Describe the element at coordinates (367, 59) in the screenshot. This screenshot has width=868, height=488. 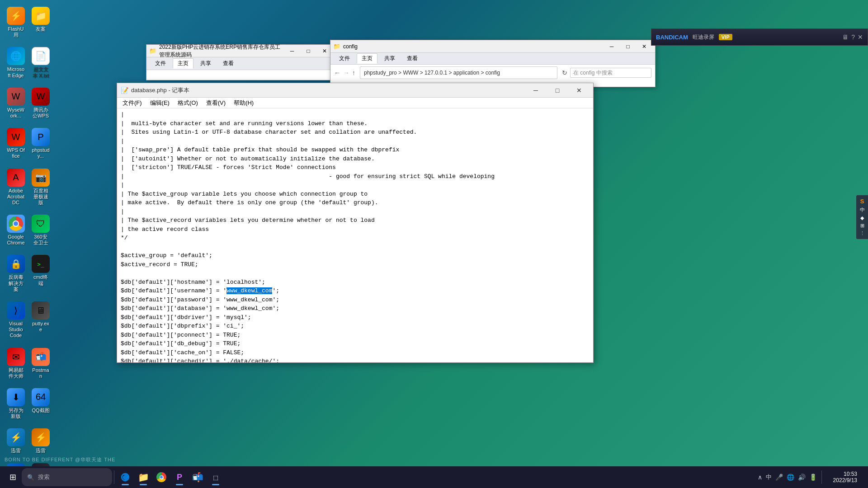
I see `explorer-tab-home-2: 主页` at that location.